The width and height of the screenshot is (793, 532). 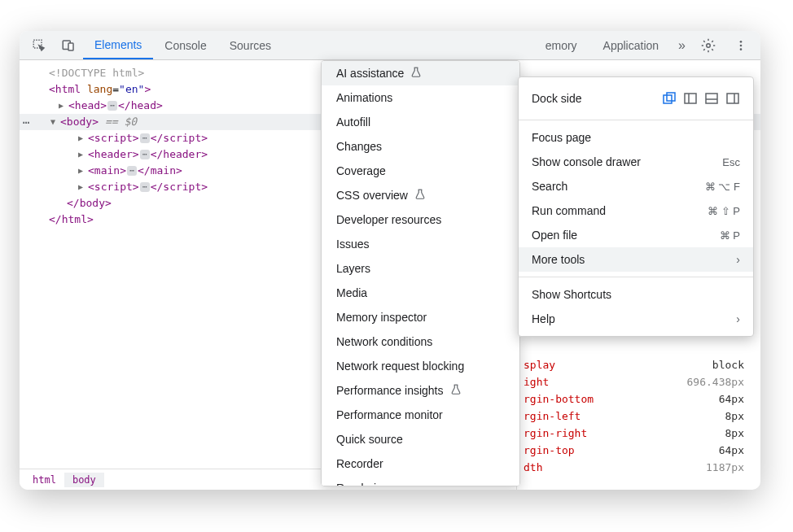 What do you see at coordinates (638, 467) in the screenshot?
I see `style-property-row: dth1187px` at bounding box center [638, 467].